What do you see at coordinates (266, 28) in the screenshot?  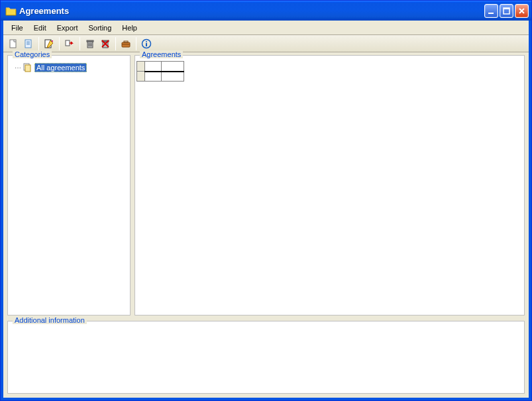 I see `menubar: File Edit Export Sorting Help` at bounding box center [266, 28].